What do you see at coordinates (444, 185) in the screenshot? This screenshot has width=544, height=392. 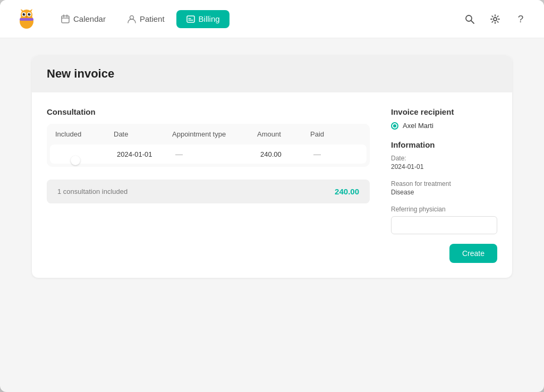 I see `right-section: Invoice recipient Axel Marti Information…` at bounding box center [444, 185].